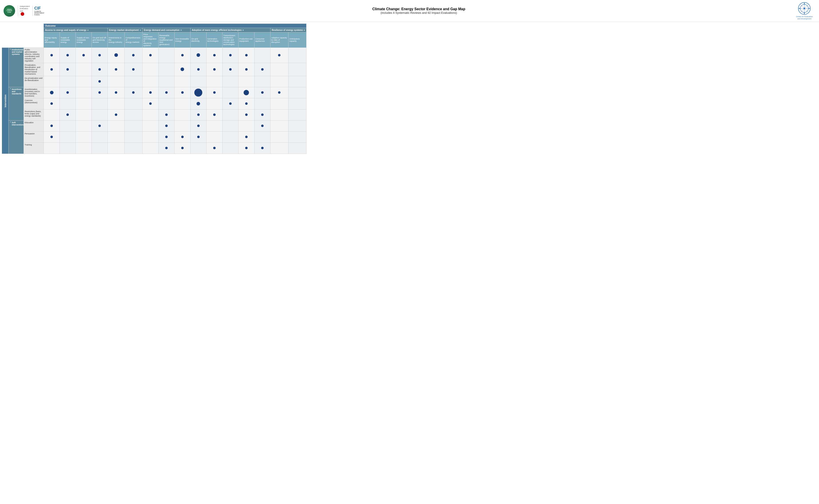  I want to click on group-collapse-incentives: ⌃, so click(11, 89).